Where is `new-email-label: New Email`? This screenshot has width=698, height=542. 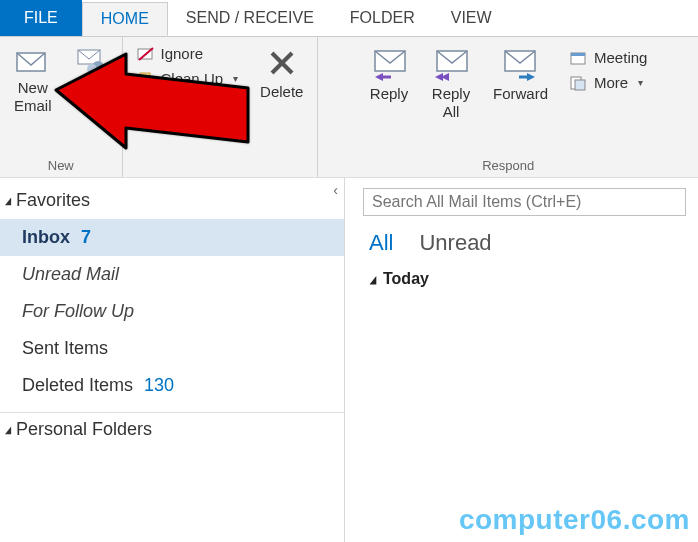
new-email-label: New Email is located at coordinates (33, 97).